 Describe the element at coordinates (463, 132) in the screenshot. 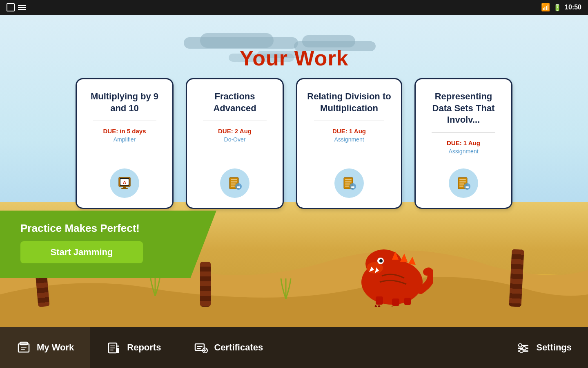

I see `card-4-divider` at that location.